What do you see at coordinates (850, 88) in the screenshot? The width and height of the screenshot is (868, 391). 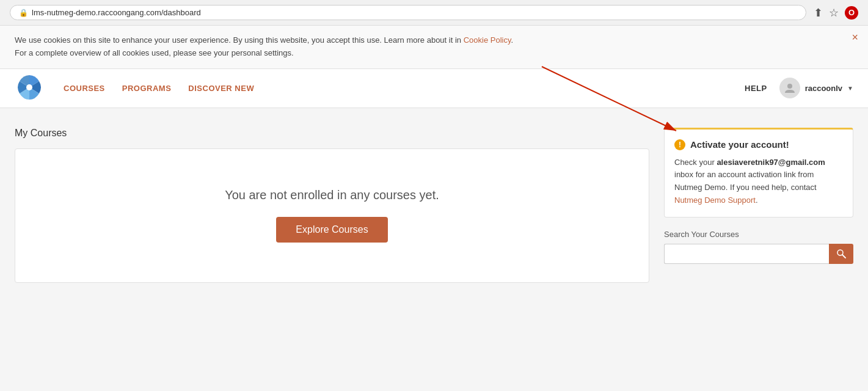 I see `dropdown-caret: ▼` at bounding box center [850, 88].